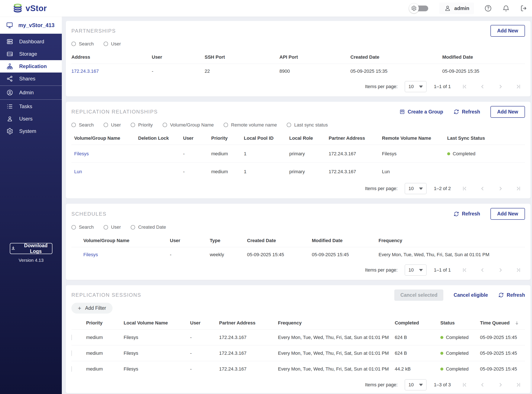 This screenshot has height=394, width=532. Describe the element at coordinates (31, 25) in the screenshot. I see `sidebar-server: my_vStor_413` at that location.